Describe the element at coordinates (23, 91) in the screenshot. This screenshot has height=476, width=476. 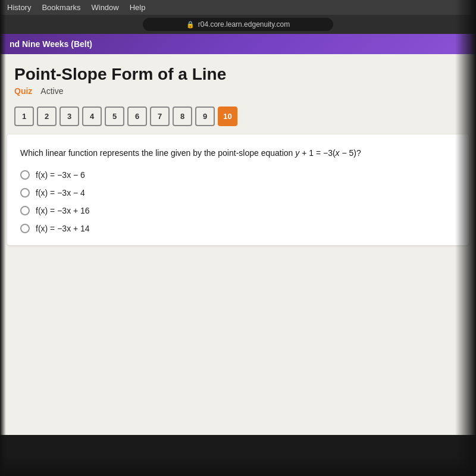
I see `quiz-label: Quiz` at that location.